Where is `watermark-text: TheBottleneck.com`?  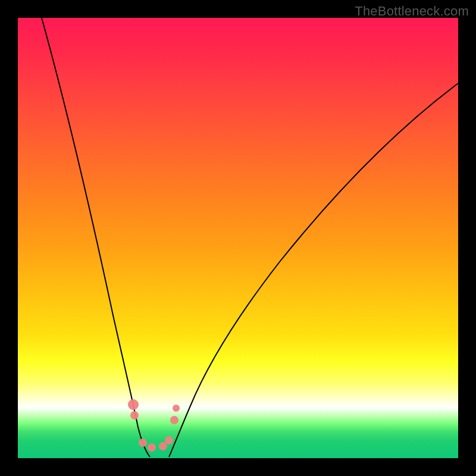
watermark-text: TheBottleneck.com is located at coordinates (412, 11).